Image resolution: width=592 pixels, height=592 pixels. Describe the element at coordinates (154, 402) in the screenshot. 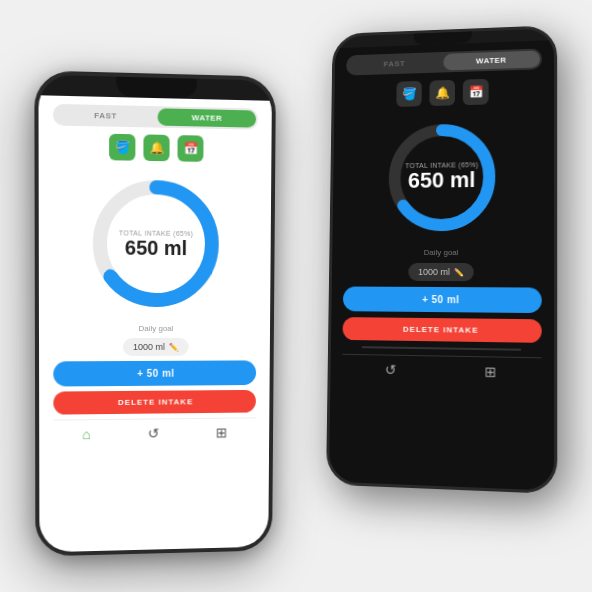

I see `light-delete-button: DELETE INTAKE` at that location.